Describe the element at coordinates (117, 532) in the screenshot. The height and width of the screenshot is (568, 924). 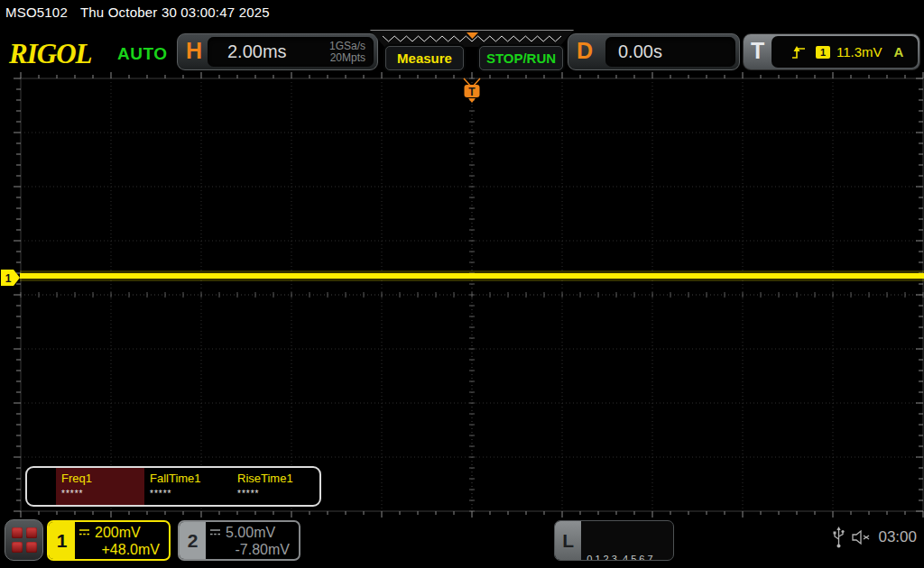
I see `channel-1-scale: 200mV` at that location.